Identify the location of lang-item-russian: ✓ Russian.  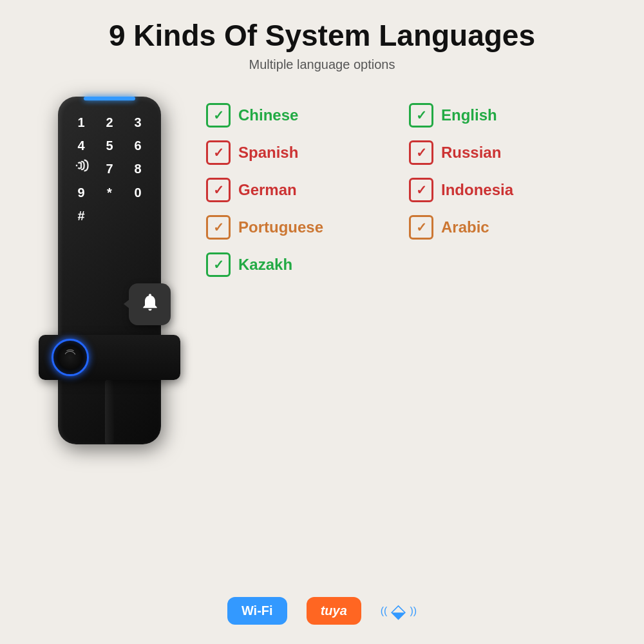
(510, 153).